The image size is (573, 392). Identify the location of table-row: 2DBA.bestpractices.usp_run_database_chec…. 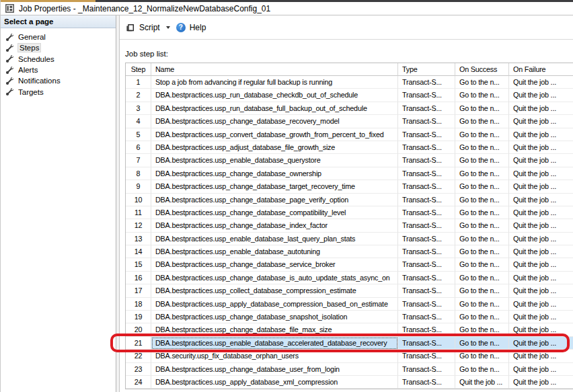
(350, 95).